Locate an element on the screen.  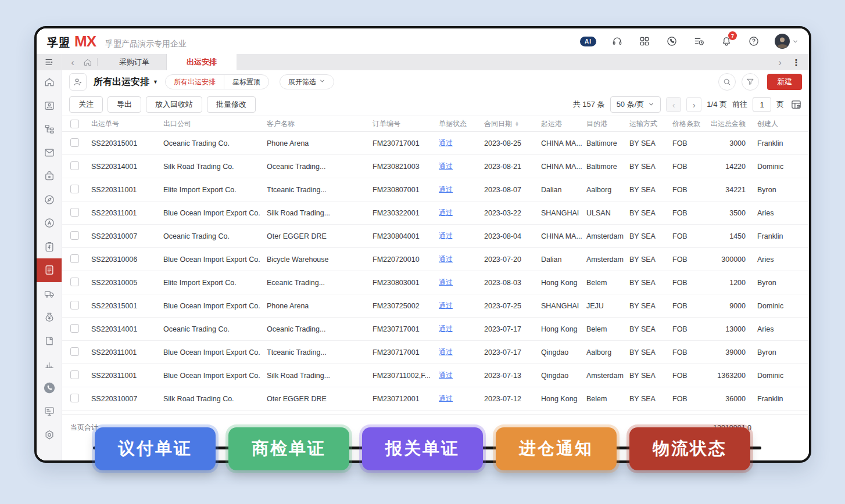
sidebar-item-shipping-doc is located at coordinates (49, 271).